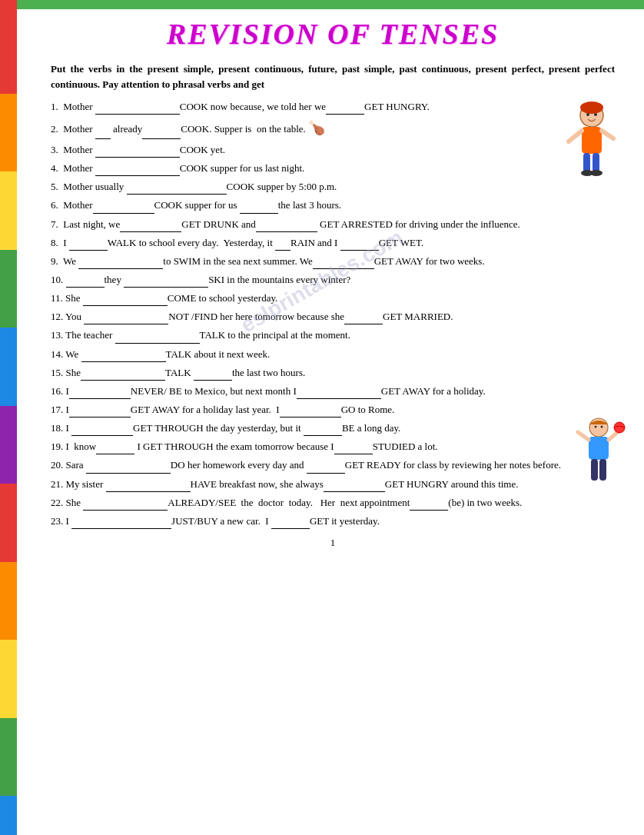  What do you see at coordinates (333, 32) in the screenshot?
I see `title-area: REVISION OF TENSES` at bounding box center [333, 32].